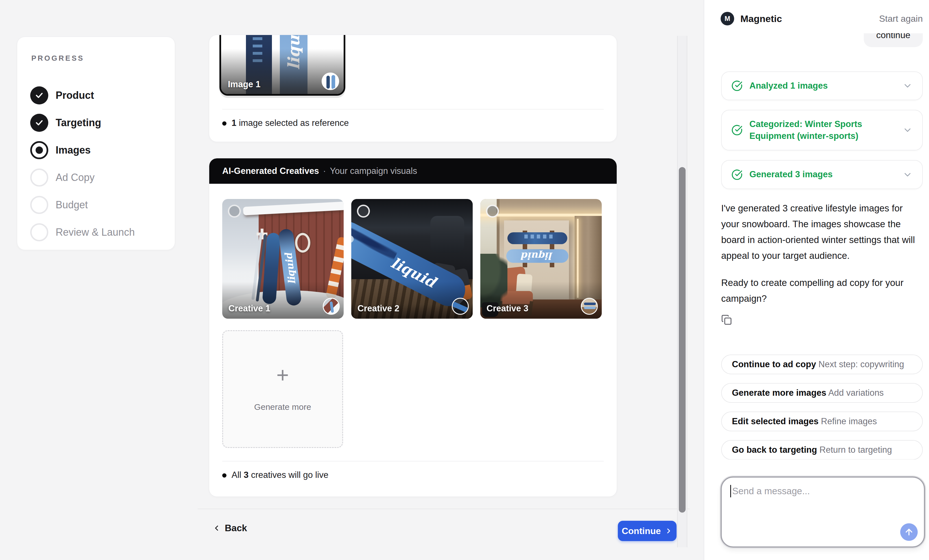 This screenshot has width=929, height=560. Describe the element at coordinates (250, 308) in the screenshot. I see `creative-label: Creative 1` at that location.